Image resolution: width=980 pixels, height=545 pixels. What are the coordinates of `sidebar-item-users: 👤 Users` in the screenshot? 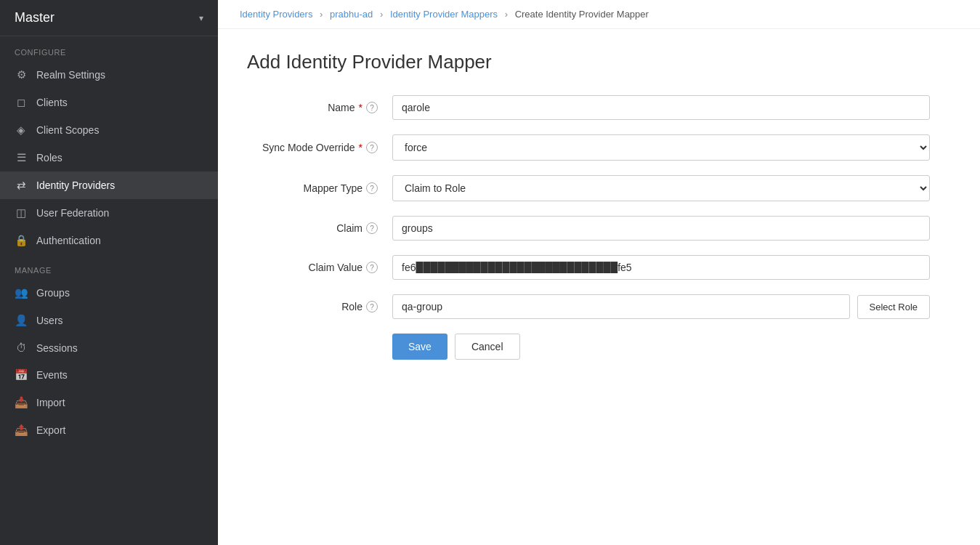 It's located at (109, 320).